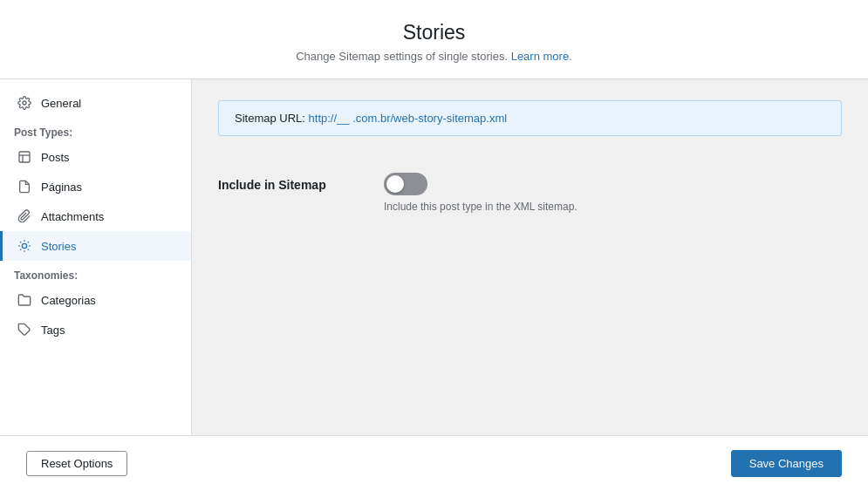  What do you see at coordinates (24, 330) in the screenshot?
I see `tags-icon` at bounding box center [24, 330].